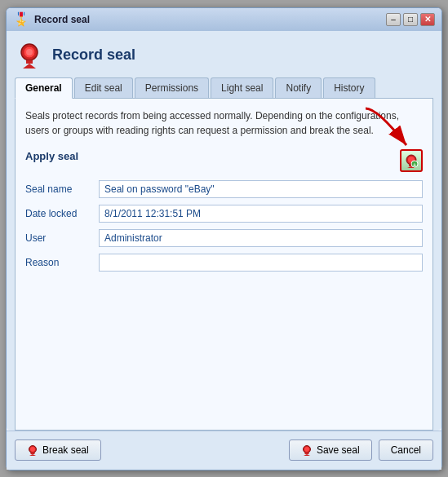  I want to click on apply-seal-title: Apply seal, so click(52, 157).